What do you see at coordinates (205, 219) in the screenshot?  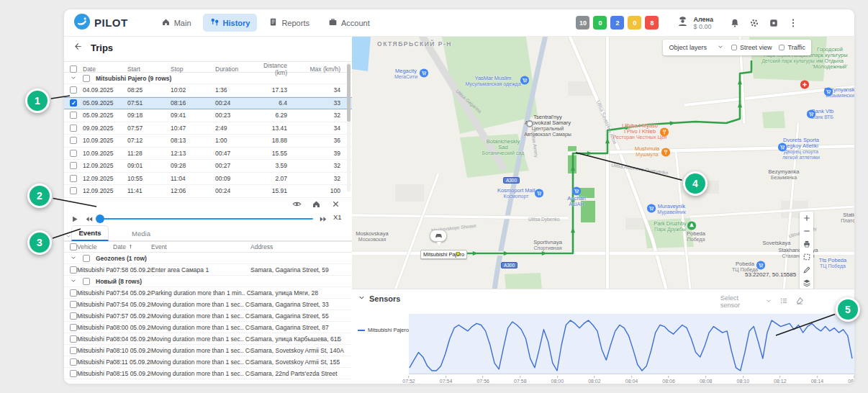 I see `playback-slider` at bounding box center [205, 219].